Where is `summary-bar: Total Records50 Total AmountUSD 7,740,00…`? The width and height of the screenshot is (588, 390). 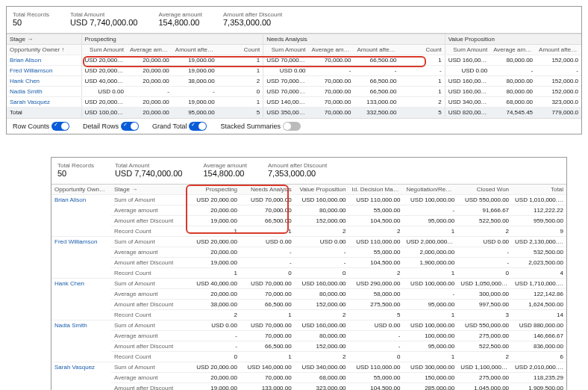 summary-bar: Total Records50 Total AmountUSD 7,740,00… is located at coordinates (309, 171).